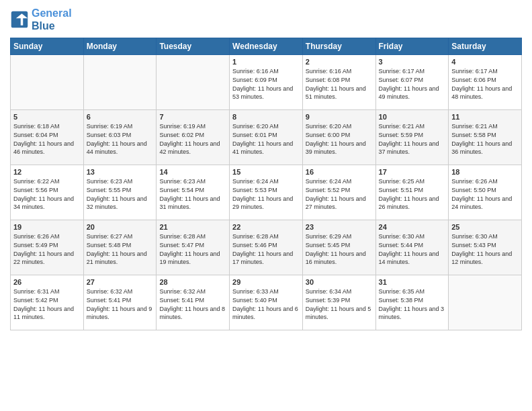 This screenshot has width=532, height=411. I want to click on weekday-header-monday: Monday, so click(120, 47).